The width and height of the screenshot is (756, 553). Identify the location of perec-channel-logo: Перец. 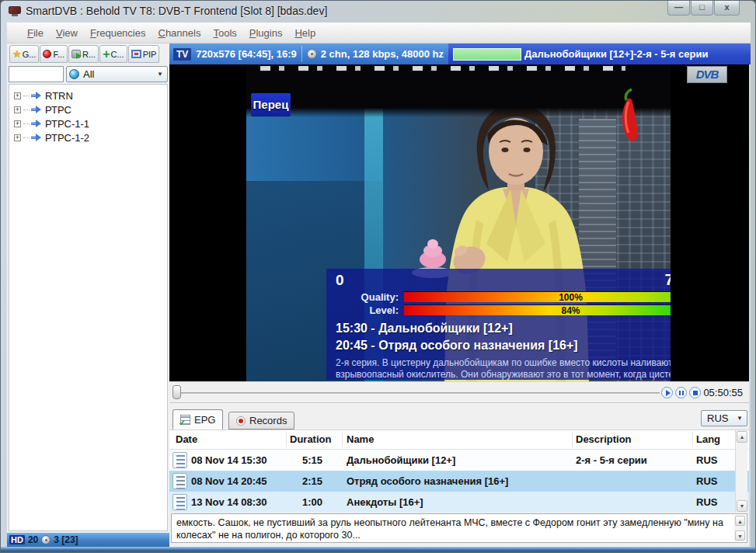
(270, 105).